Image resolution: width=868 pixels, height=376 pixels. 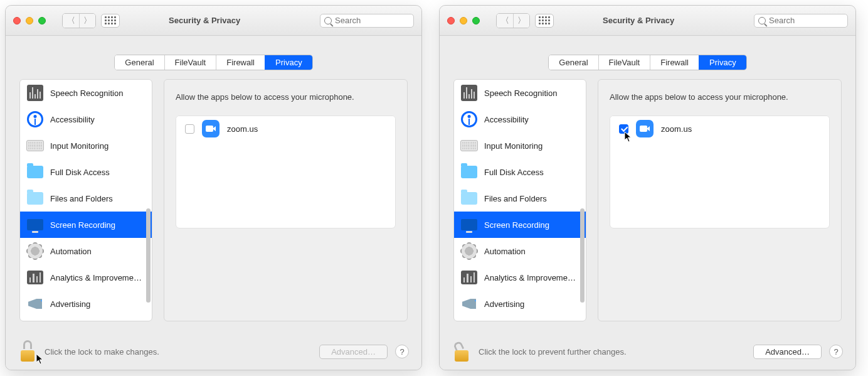 I want to click on lock-open-icon, so click(x=462, y=352).